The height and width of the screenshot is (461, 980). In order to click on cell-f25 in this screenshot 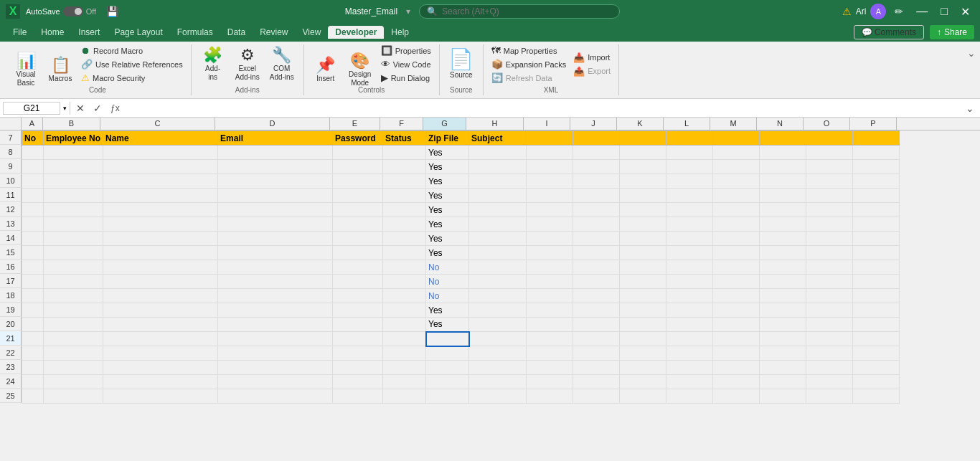, I will do `click(405, 396)`.